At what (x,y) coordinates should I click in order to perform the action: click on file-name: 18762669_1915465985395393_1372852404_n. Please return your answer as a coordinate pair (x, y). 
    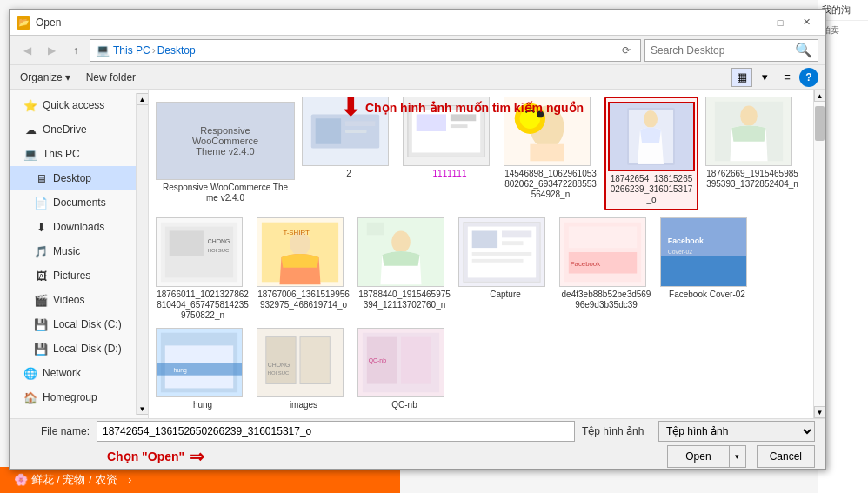
    Looking at the image, I should click on (752, 179).